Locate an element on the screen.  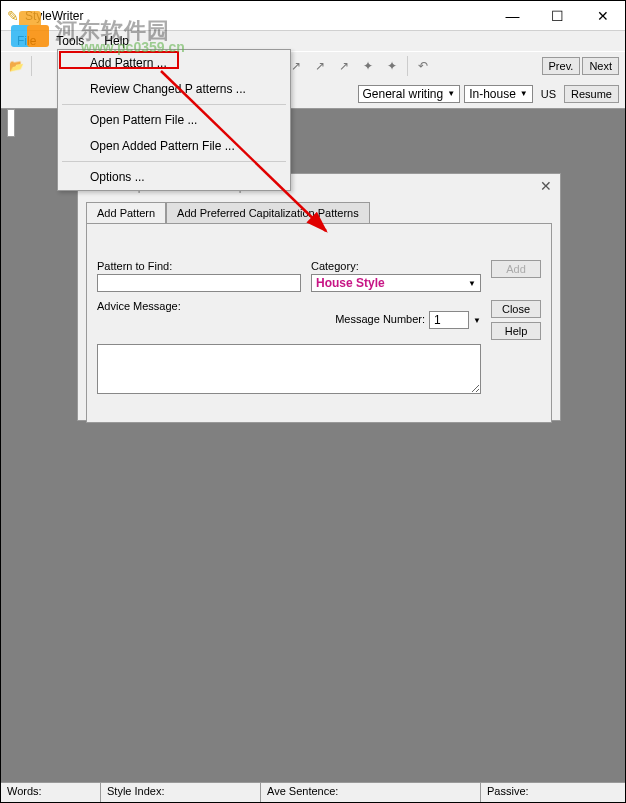
add-button: Add is located at coordinates (516, 269).